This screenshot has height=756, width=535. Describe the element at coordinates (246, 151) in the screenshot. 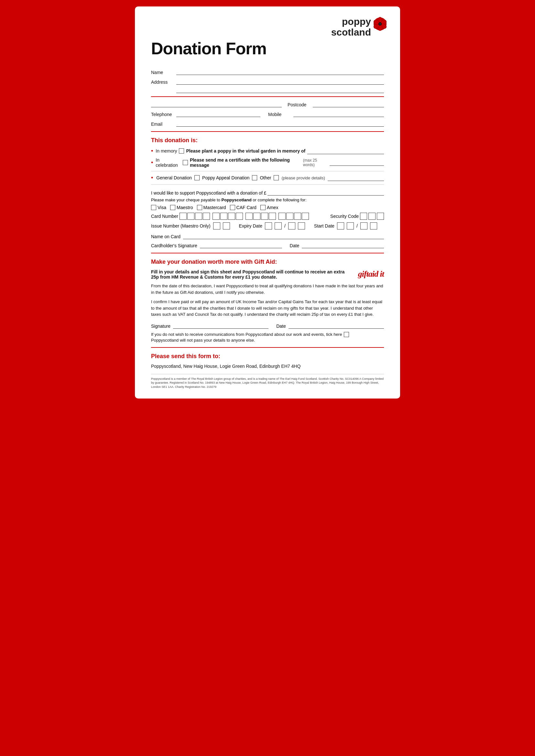

I see `in-memory-text: Please plant a poppy in the virtual gard…` at that location.